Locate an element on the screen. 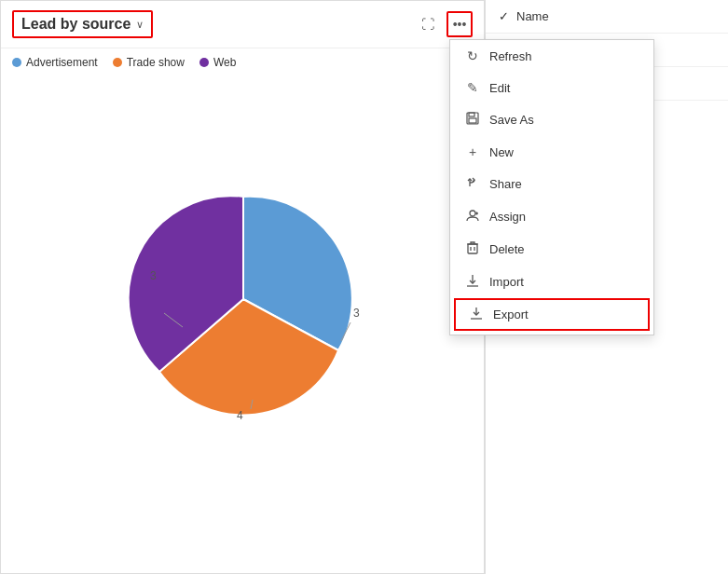 This screenshot has width=728, height=574. legend-item-tradeshow: Trade show is located at coordinates (149, 62).